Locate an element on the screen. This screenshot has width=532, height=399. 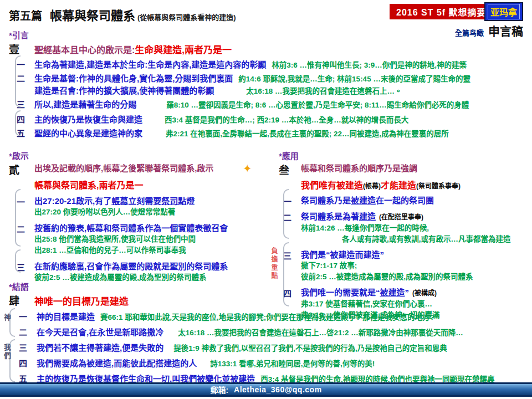
amana-badge: 亚玛拿 is located at coordinates (504, 12).